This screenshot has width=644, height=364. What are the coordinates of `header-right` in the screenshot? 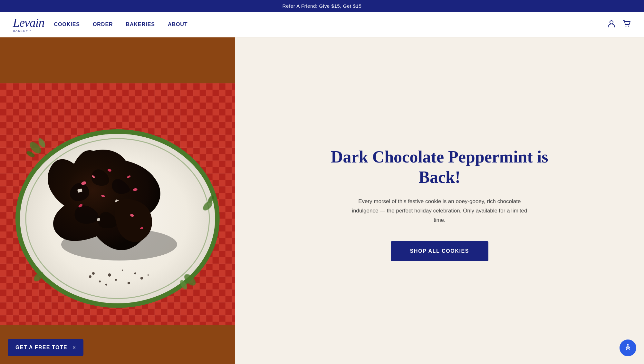 It's located at (619, 25).